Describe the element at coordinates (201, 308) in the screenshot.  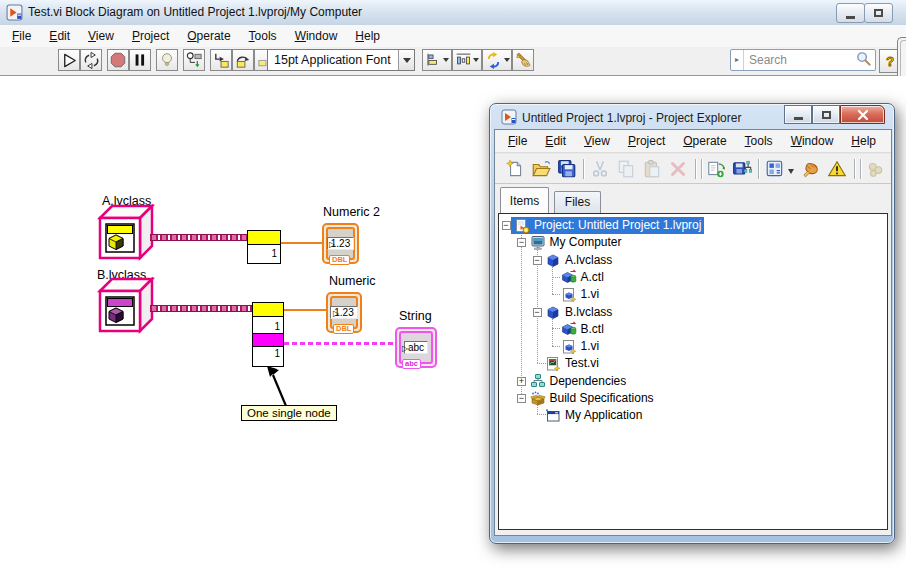
I see `class-b-wire` at that location.